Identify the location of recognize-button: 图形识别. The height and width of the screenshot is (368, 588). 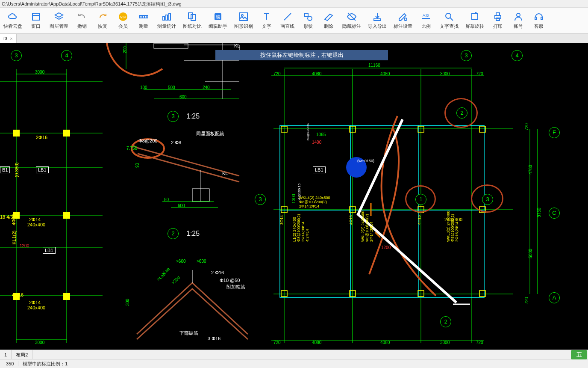
(244, 21).